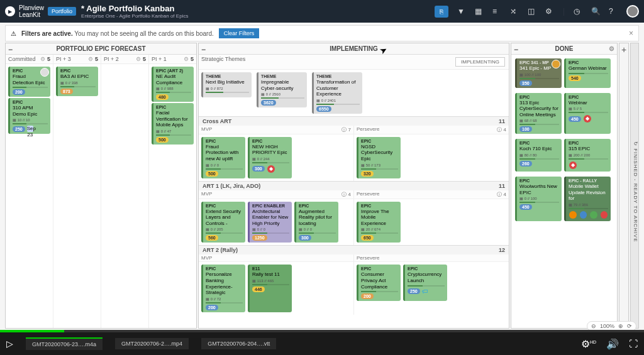  What do you see at coordinates (497, 11) in the screenshot?
I see `list-icon: ≡` at bounding box center [497, 11].